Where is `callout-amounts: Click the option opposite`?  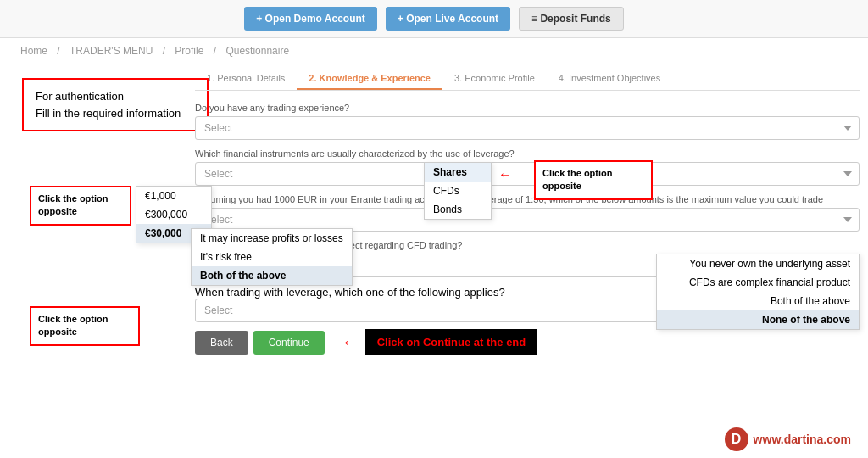 callout-amounts: Click the option opposite is located at coordinates (81, 205).